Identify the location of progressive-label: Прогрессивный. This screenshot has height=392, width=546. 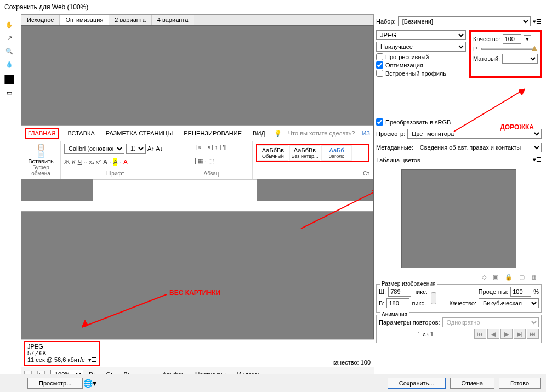
(407, 57).